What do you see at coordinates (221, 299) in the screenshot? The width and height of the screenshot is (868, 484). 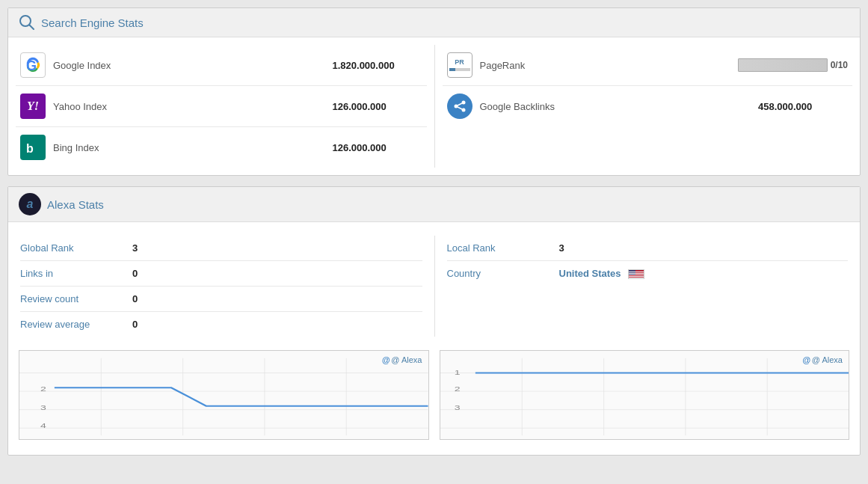 I see `review-count-row: Review count 0` at bounding box center [221, 299].